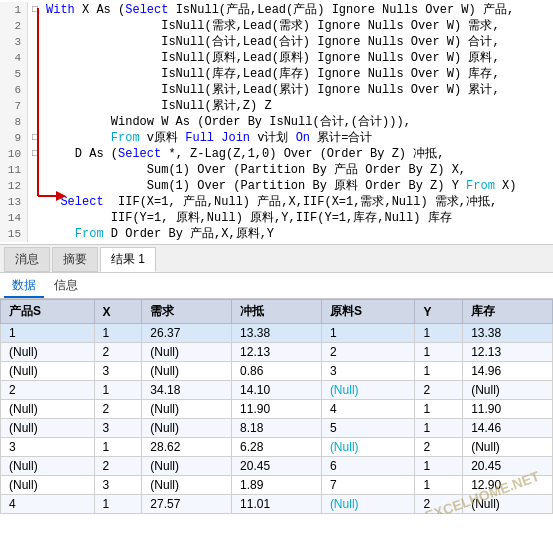 The image size is (553, 558). What do you see at coordinates (277, 372) in the screenshot?
I see `table-cell: 0.86` at bounding box center [277, 372].